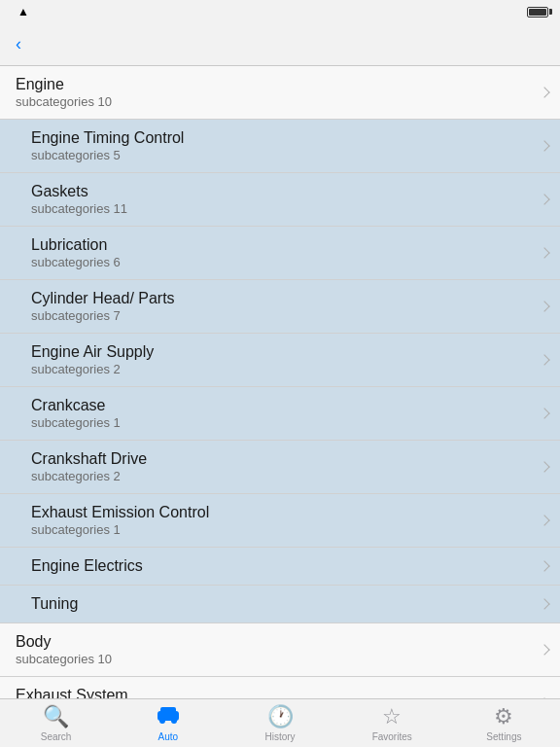  What do you see at coordinates (288, 315) in the screenshot?
I see `list-item-subtitle: subcategories 7` at bounding box center [288, 315].